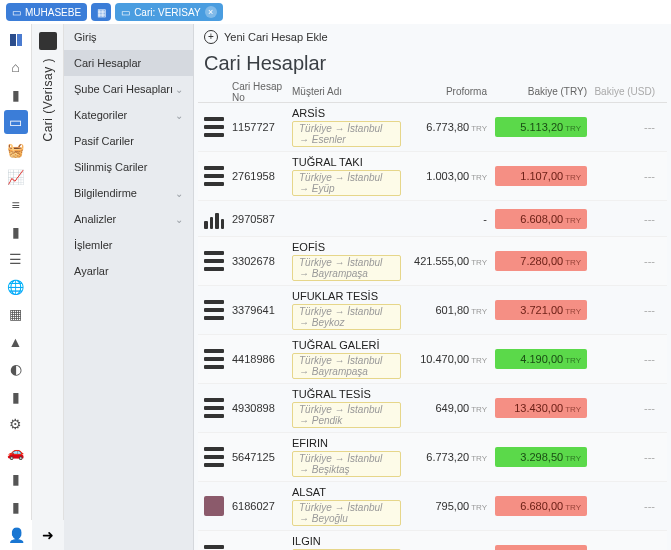  I want to click on chart-icon: 📈, so click(16, 176).